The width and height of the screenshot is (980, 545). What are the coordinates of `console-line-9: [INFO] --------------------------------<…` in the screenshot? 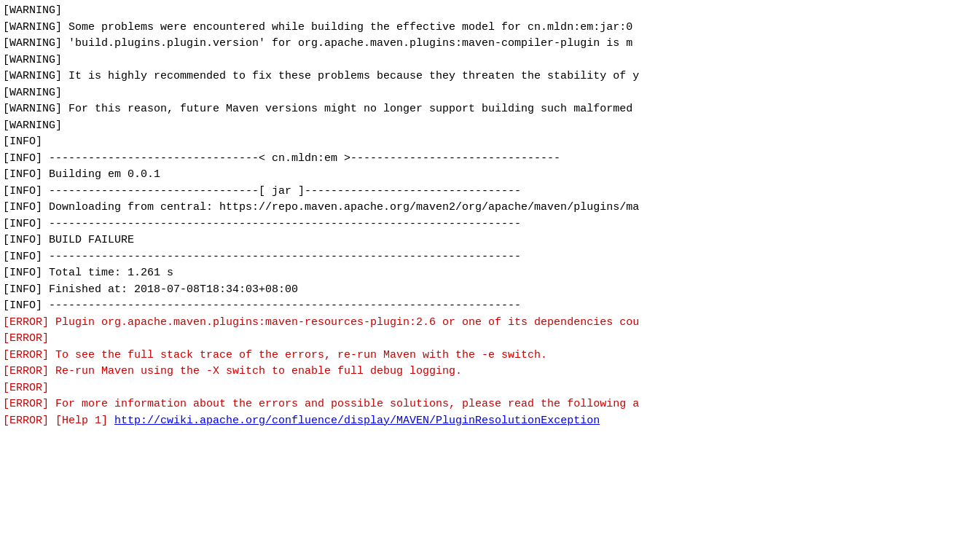 It's located at (490, 159).